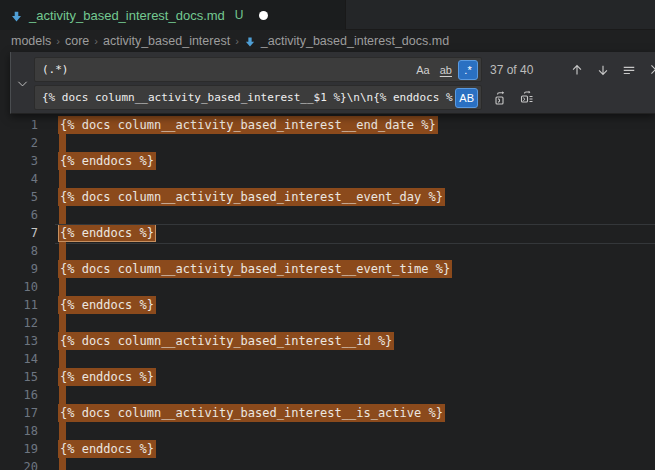  What do you see at coordinates (258, 98) in the screenshot?
I see `replace-input: {% docs column__activity_based_interest_…` at bounding box center [258, 98].